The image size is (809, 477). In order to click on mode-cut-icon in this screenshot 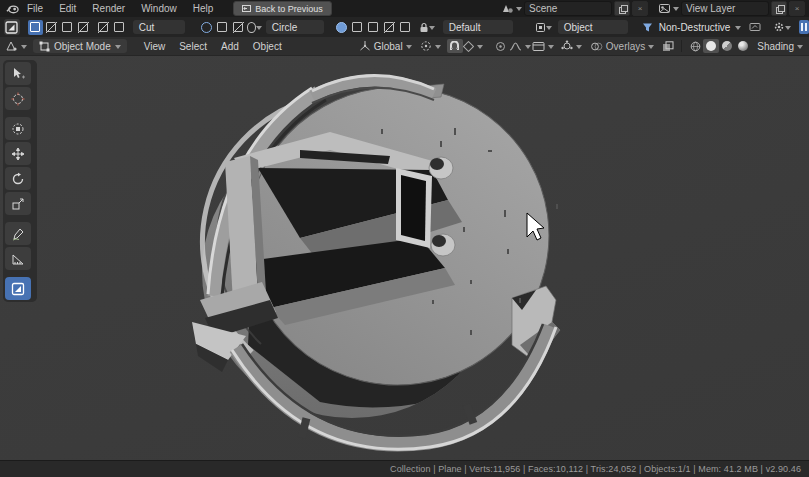, I will do `click(36, 28)`.